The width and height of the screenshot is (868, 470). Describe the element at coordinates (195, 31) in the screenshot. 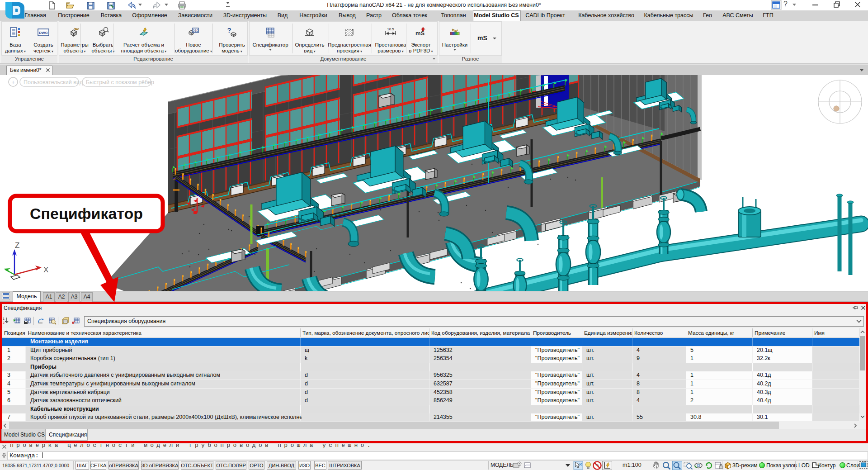

I see `svg-text: 010` at that location.